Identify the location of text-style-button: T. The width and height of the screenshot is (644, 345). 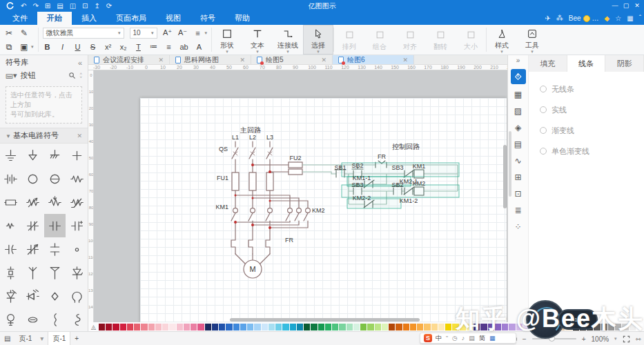
(139, 47).